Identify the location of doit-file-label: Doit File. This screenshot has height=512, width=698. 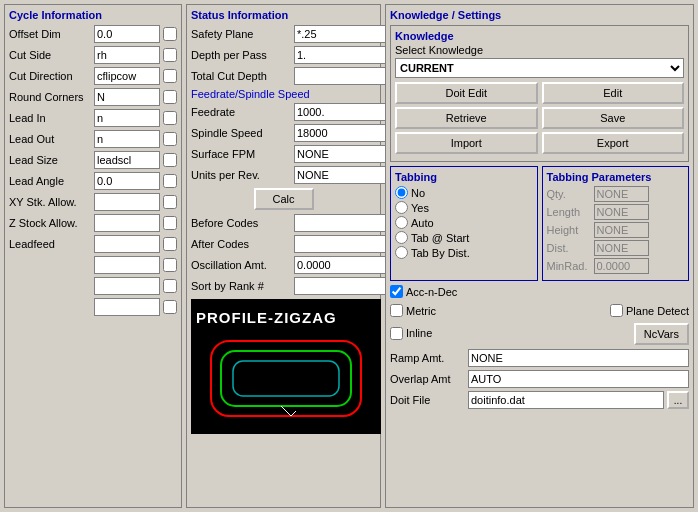
(428, 400).